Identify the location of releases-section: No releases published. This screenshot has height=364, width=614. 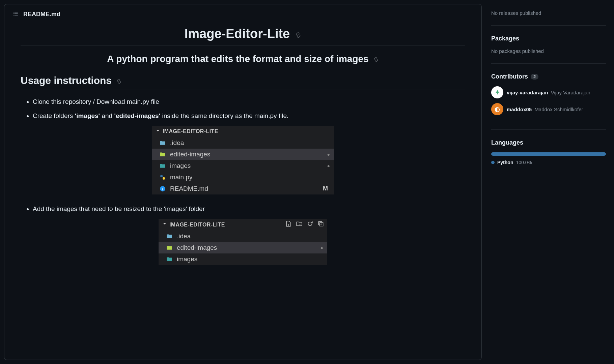
(549, 18).